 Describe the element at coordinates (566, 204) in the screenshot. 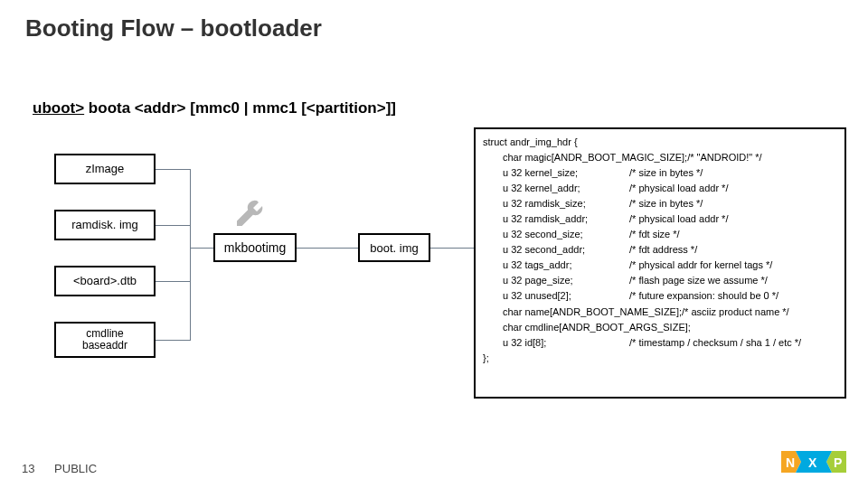

I see `struct-field: u 32 ramdisk_size;` at that location.